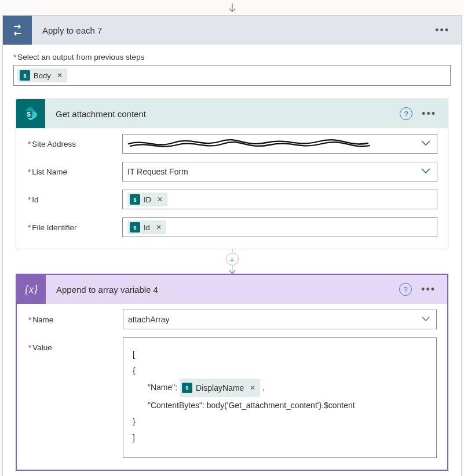 Image resolution: width=464 pixels, height=476 pixels. Describe the element at coordinates (74, 172) in the screenshot. I see `list-name-label: *List Name` at that location.